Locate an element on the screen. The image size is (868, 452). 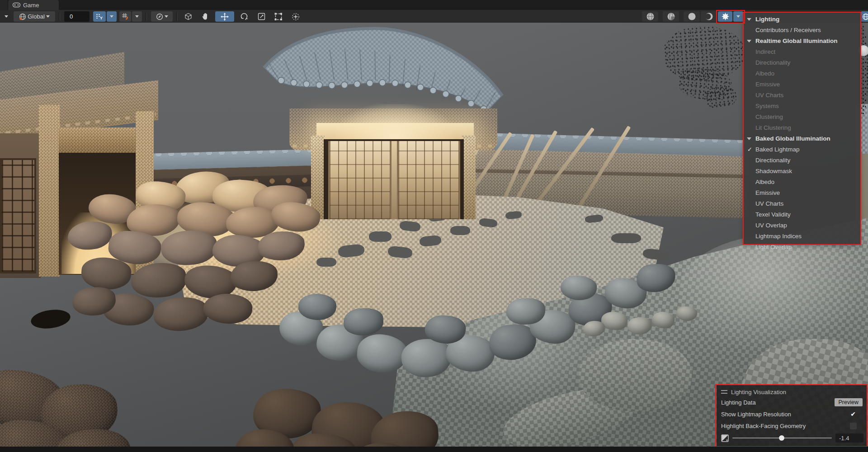
exposure-value-field: -1.4 is located at coordinates (849, 438).